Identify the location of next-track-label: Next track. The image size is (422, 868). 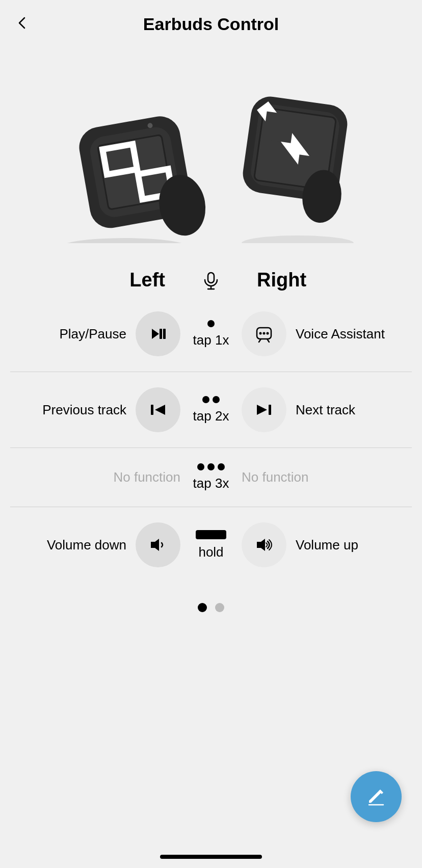
(325, 410).